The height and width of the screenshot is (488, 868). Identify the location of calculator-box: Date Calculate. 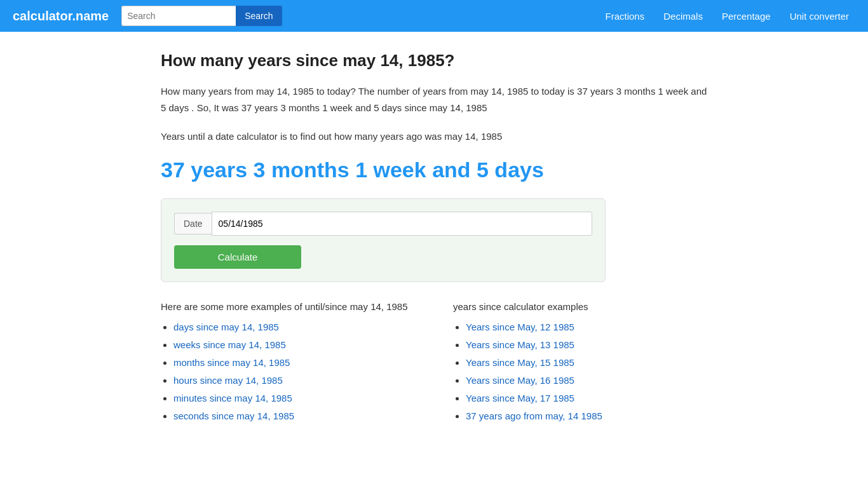
(383, 240).